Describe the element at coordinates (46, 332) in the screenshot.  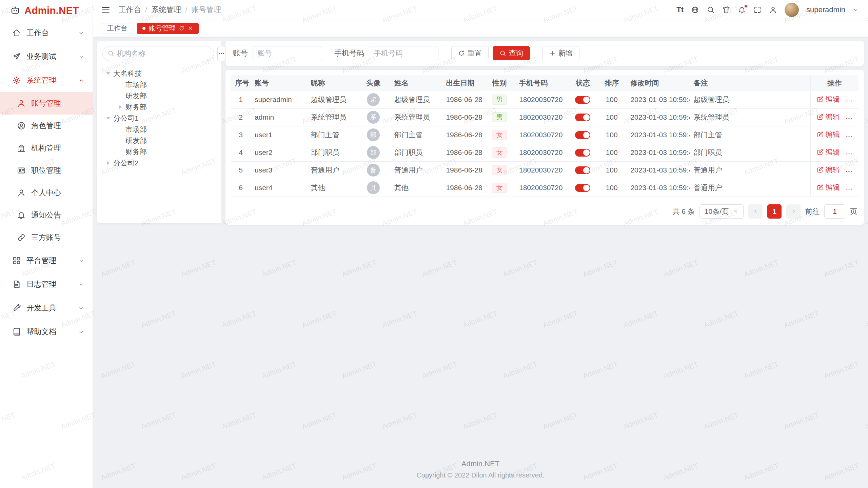
I see `sidebar-item-help-docs: 帮助文档` at that location.